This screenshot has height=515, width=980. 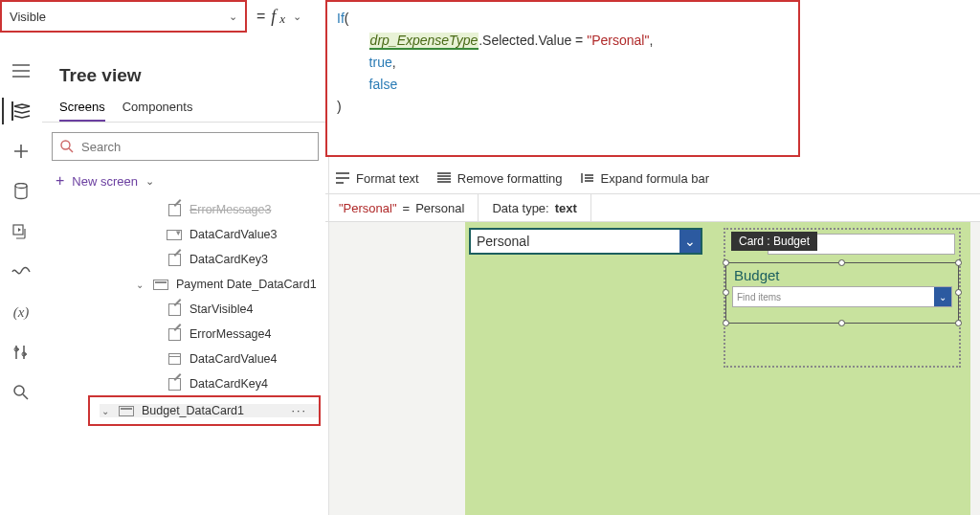 I want to click on tree-item: ErrorMessage4, so click(x=186, y=334).